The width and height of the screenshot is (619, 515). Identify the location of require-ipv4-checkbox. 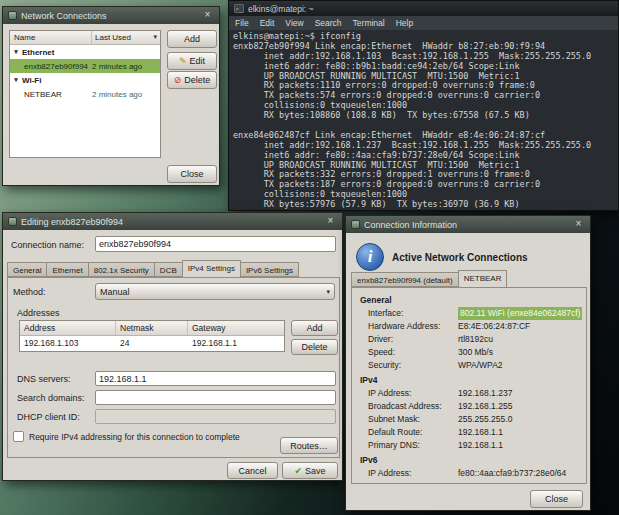
(18, 436).